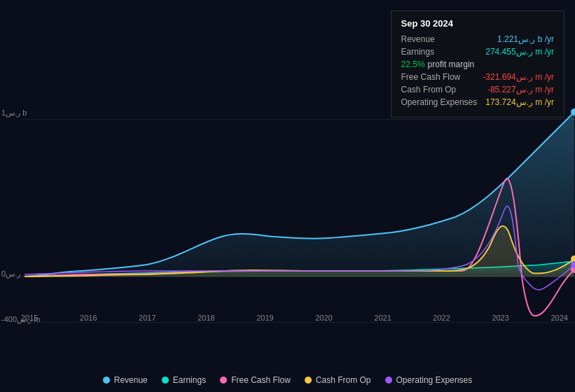 The height and width of the screenshot is (392, 575). I want to click on cash-from-op-value: -85.227ر.س m /yr, so click(521, 90).